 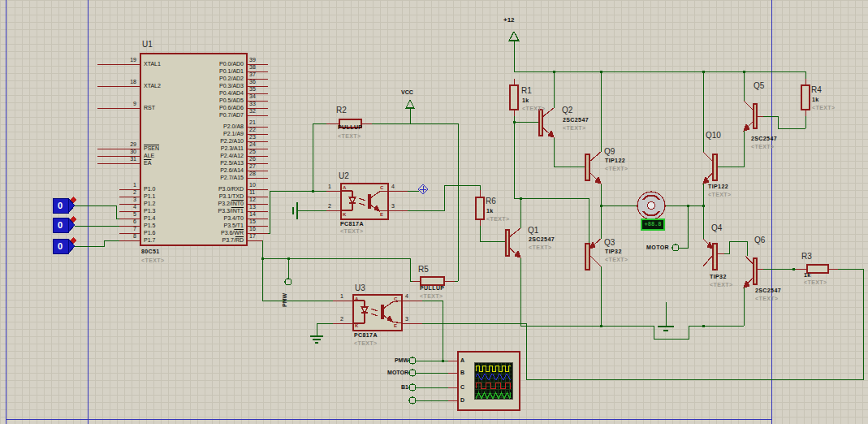 I want to click on scope-channel-c: C, so click(x=463, y=387).